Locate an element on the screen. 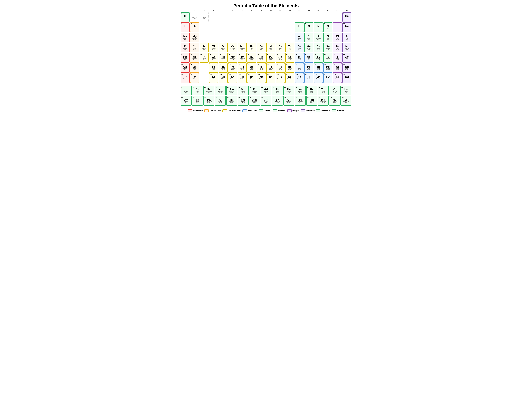 This screenshot has width=532, height=411. element-mass: [269] is located at coordinates (252, 80).